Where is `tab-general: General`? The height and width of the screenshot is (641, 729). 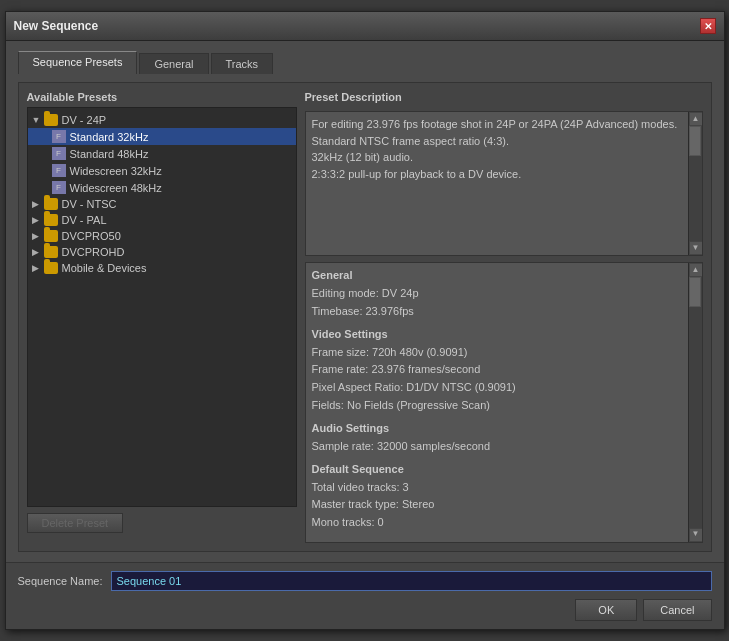 tab-general: General is located at coordinates (174, 64).